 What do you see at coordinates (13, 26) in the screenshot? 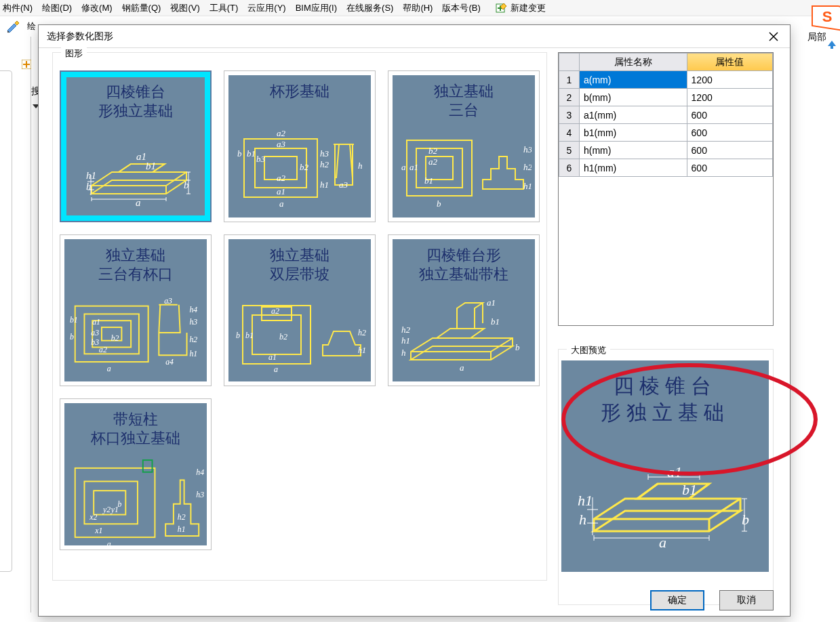
I see `draw-tool-icon` at bounding box center [13, 26].